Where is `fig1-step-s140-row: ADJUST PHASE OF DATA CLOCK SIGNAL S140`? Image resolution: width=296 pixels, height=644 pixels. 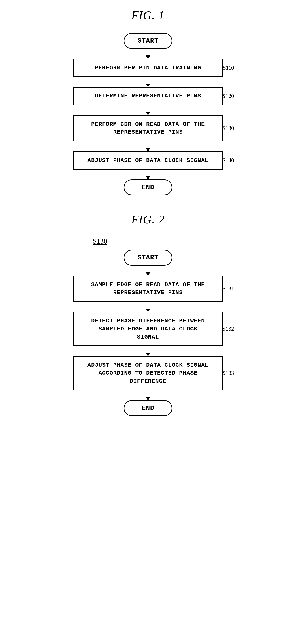
fig1-step-s140-row: ADJUST PHASE OF DATA CLOCK SIGNAL S140 is located at coordinates (148, 160).